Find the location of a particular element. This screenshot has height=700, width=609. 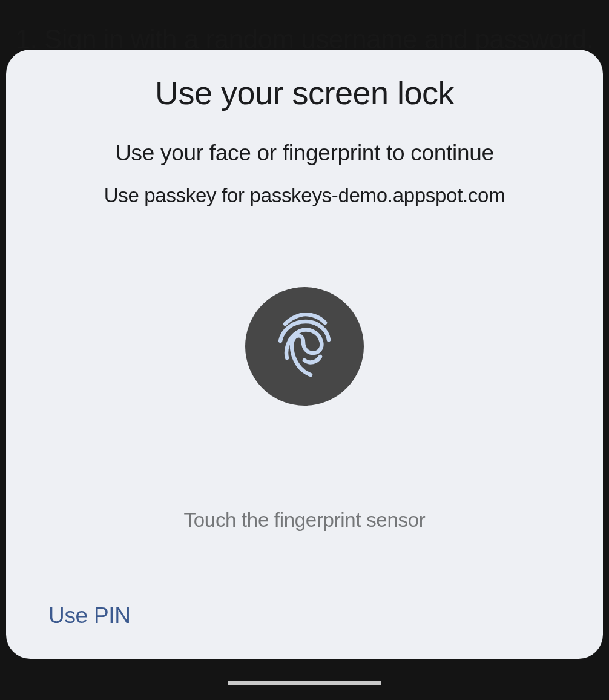

alternate-method-row: Use PIN is located at coordinates (304, 616).